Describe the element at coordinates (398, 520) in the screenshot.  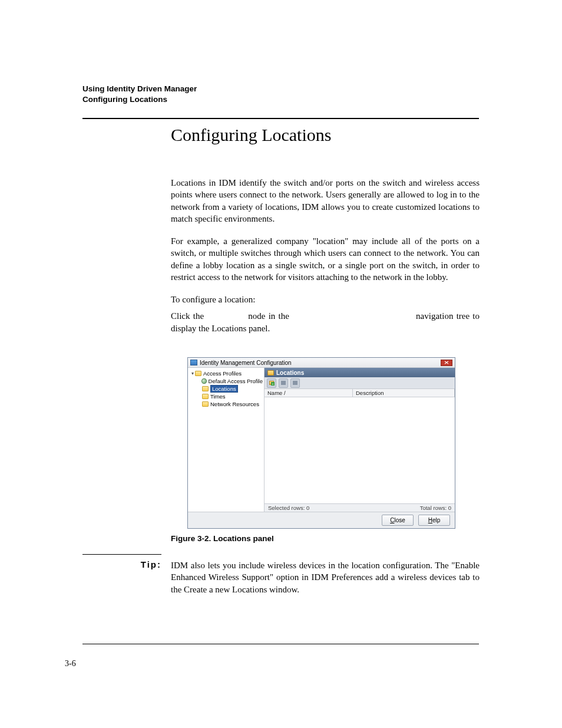
I see `close-button: Close` at that location.